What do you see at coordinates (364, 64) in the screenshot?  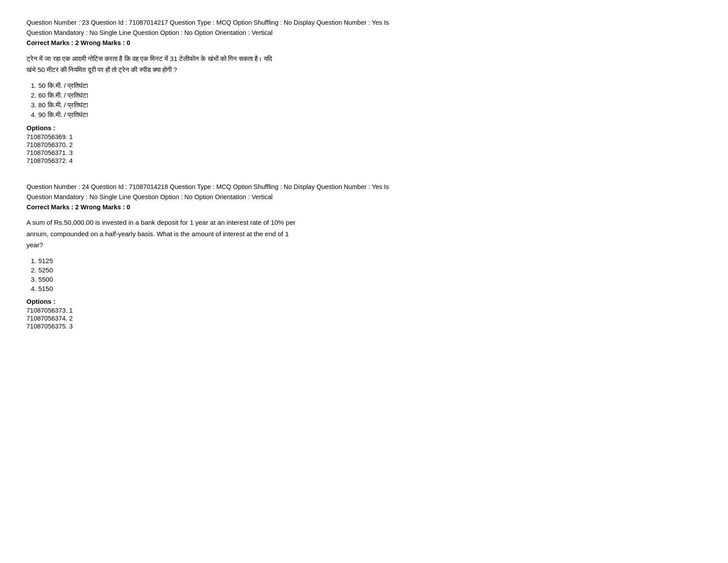 I see `question-23-text: ट्रेन में जा रहा एक आदमी नोटिस करता है क…` at bounding box center [364, 64].